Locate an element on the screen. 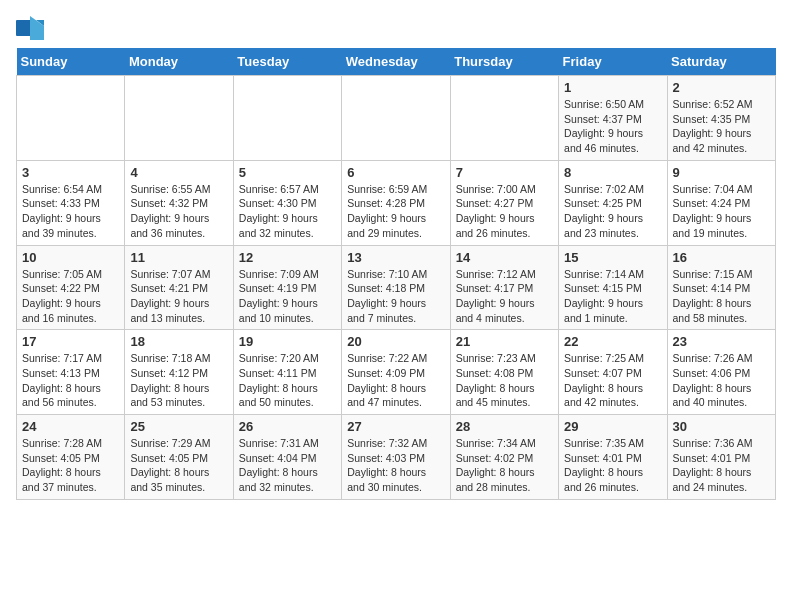 This screenshot has width=792, height=612. calendar-cell: 9Sunrise: 7:04 AM Sunset: 4:24 PM Daylig… is located at coordinates (721, 202).